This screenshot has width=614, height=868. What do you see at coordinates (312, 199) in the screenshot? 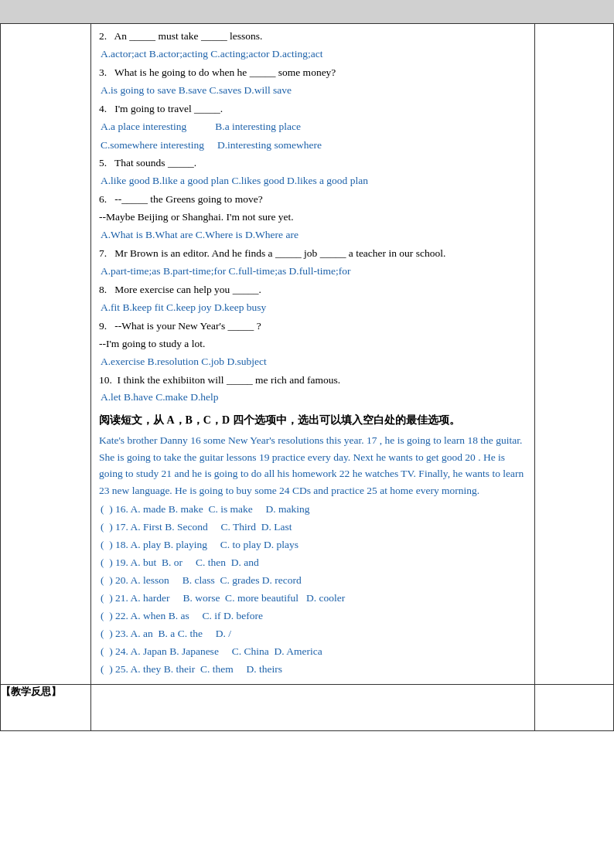
I see `question-6: 6. --_____ the Greens going to move?` at bounding box center [312, 199].